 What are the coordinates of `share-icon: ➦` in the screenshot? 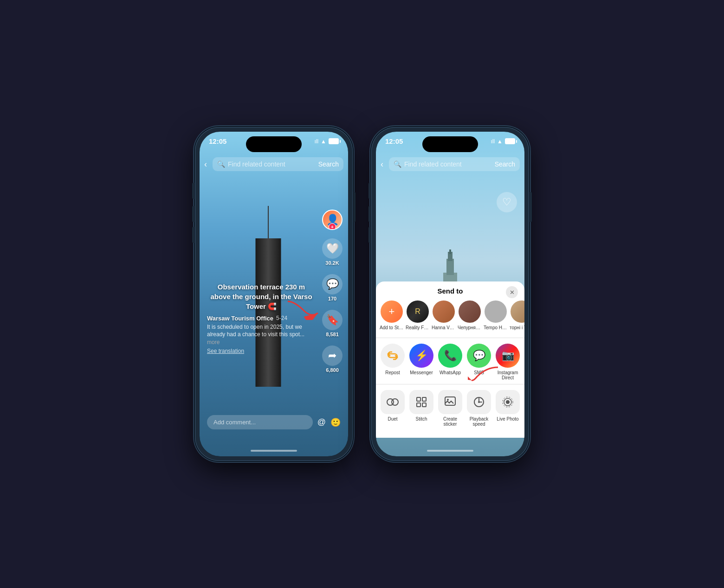 It's located at (332, 356).